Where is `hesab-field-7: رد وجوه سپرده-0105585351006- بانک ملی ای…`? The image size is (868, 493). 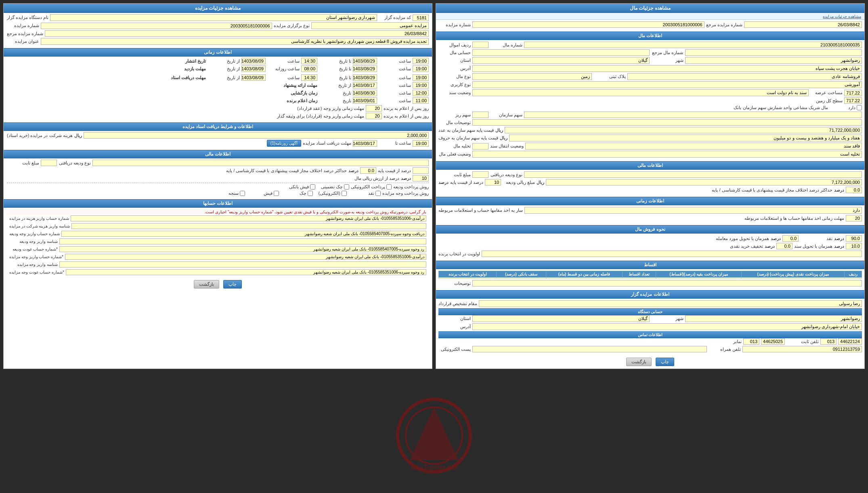
hesab-field-7: رد وجوه سپرده-0105585351006- بانک ملی ای… is located at coordinates (246, 272).